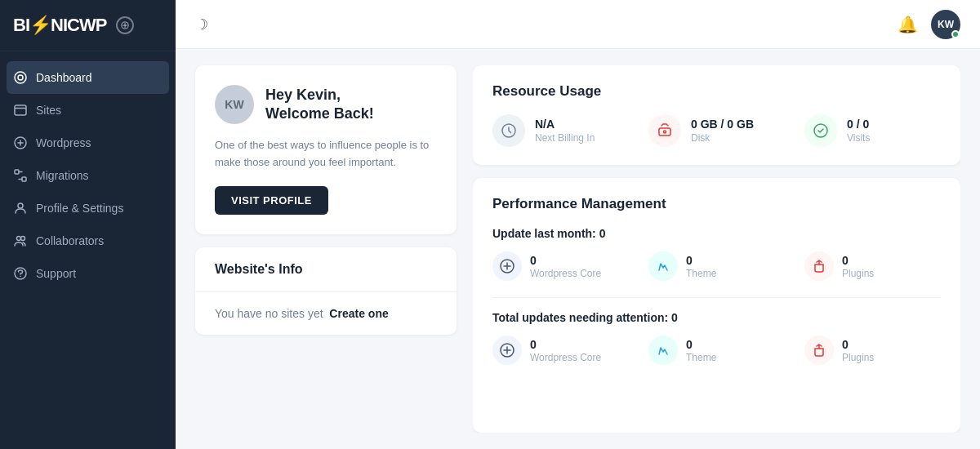 The height and width of the screenshot is (449, 980). I want to click on sidebar-item-migrations: Migrations, so click(88, 176).